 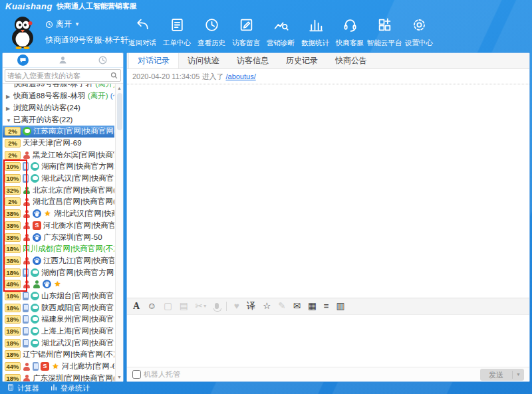 I want to click on toolbar-item-cloud-platform: 智能云平台, so click(x=384, y=32).